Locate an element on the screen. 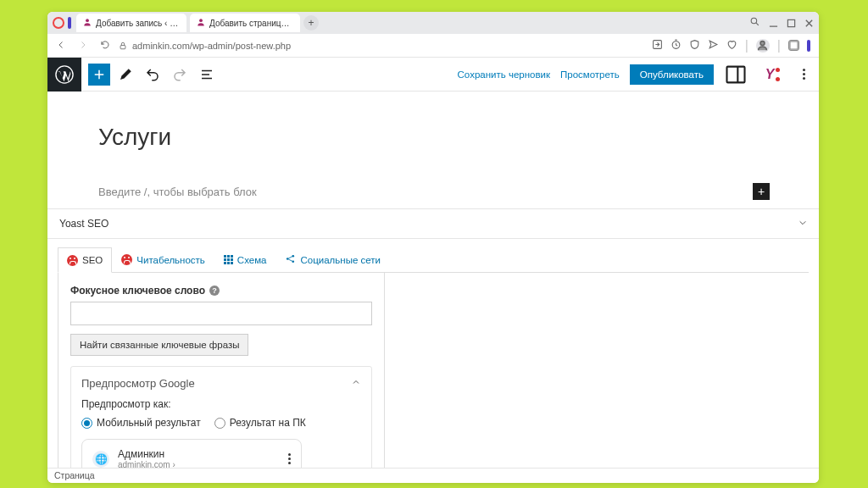 Image resolution: width=868 pixels, height=488 pixels. save-draft-link: Сохранить черновик is located at coordinates (504, 75).